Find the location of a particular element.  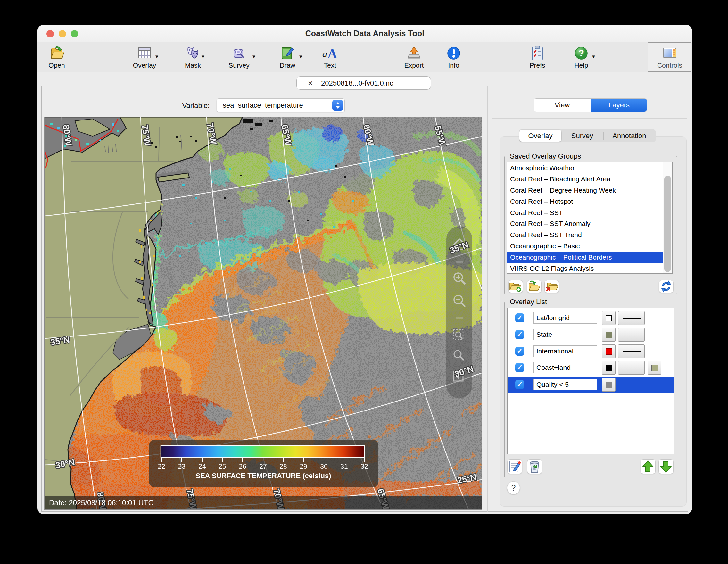

svg-text: 31 is located at coordinates (344, 466).